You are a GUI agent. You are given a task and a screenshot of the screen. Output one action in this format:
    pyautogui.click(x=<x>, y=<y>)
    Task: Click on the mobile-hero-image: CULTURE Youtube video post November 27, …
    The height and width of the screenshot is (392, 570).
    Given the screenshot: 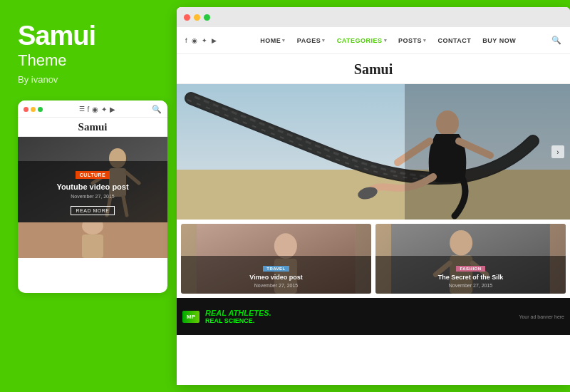 What is the action you would take?
    pyautogui.click(x=93, y=180)
    